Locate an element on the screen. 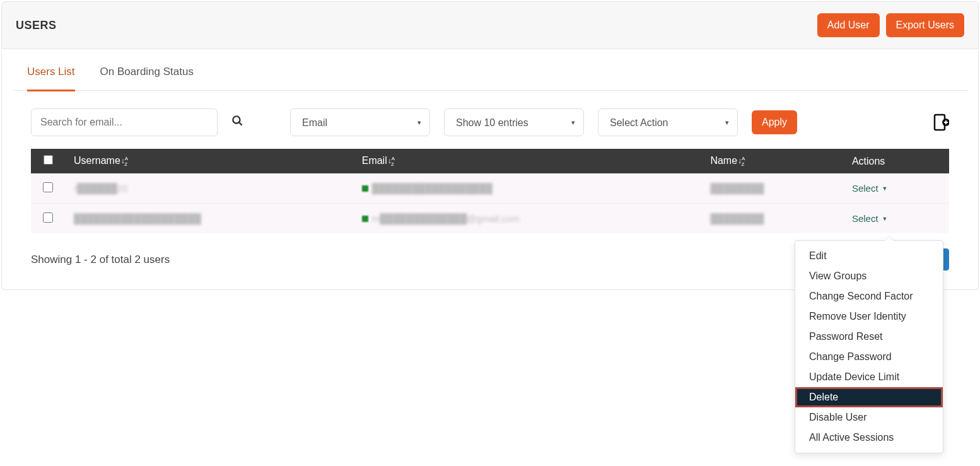  showing-text: Showing 1 - 2 of total 2 users is located at coordinates (100, 260).